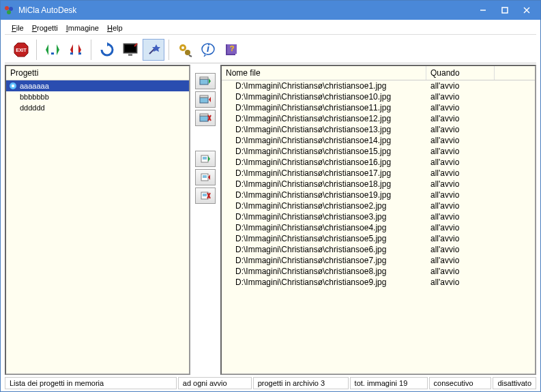  What do you see at coordinates (378, 260) in the screenshot?
I see `table-row: D:\Immagini\Christiansø\christiansoe7.jp…` at bounding box center [378, 260].